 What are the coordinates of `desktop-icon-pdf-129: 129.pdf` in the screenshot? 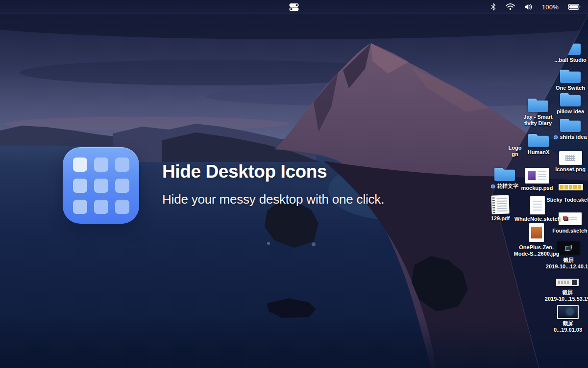 It's located at (500, 209).